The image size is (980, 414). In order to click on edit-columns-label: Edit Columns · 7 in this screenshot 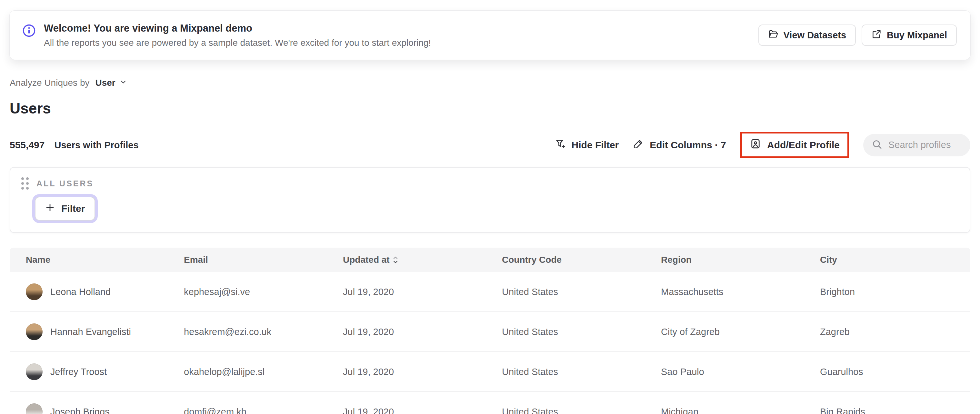, I will do `click(688, 145)`.